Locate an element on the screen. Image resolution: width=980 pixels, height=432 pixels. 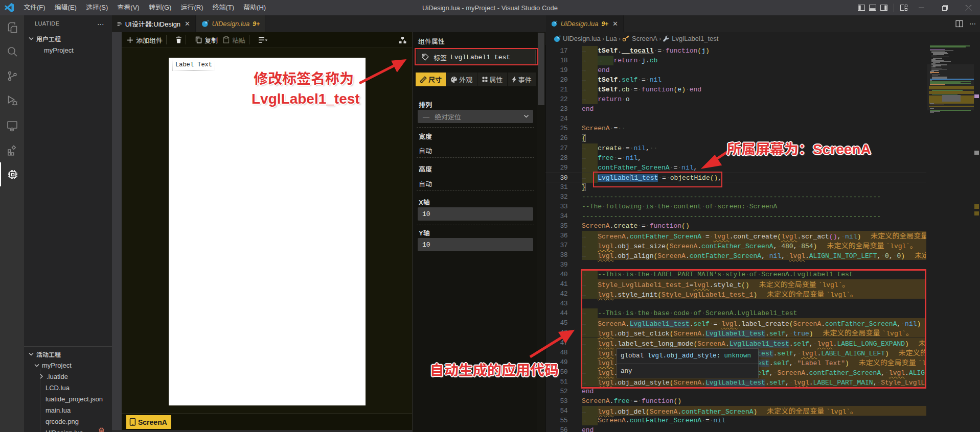
customize-layout-icon is located at coordinates (904, 8).